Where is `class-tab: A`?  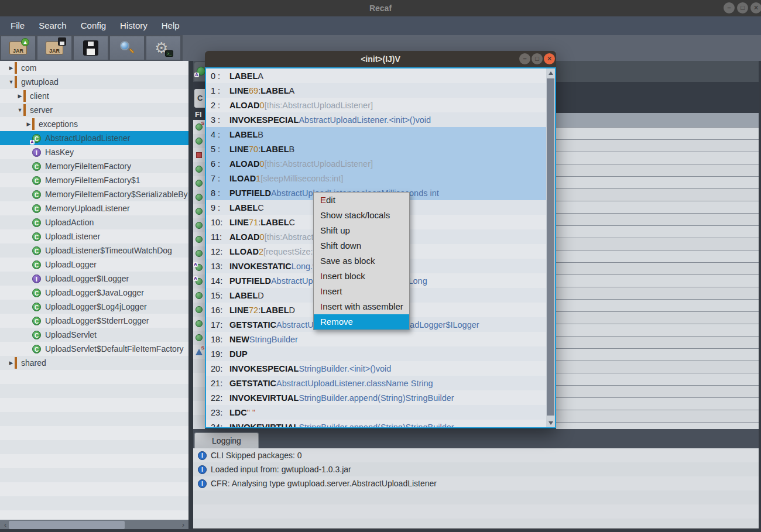
class-tab: A is located at coordinates (200, 71).